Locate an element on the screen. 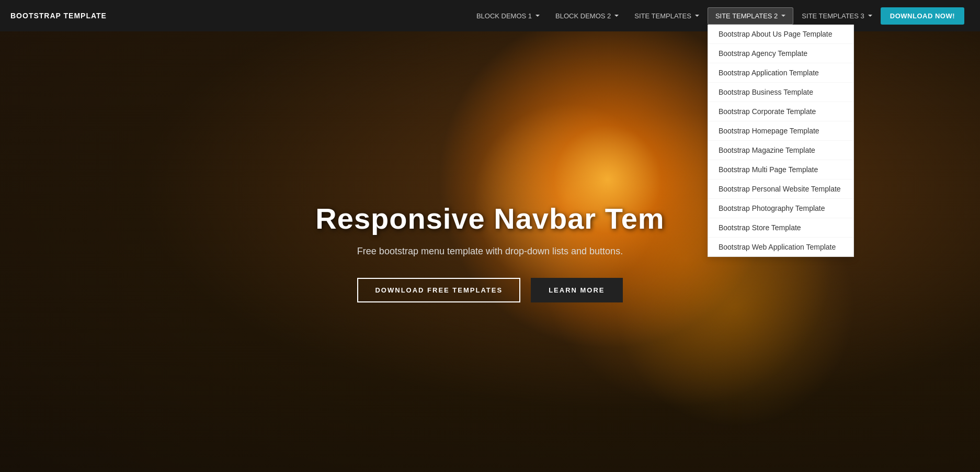 The height and width of the screenshot is (472, 980). navbar-nav: BLOCK DEMOS 1 BLOCK DEMOS 2 SITE TEMPLAT… is located at coordinates (716, 16).